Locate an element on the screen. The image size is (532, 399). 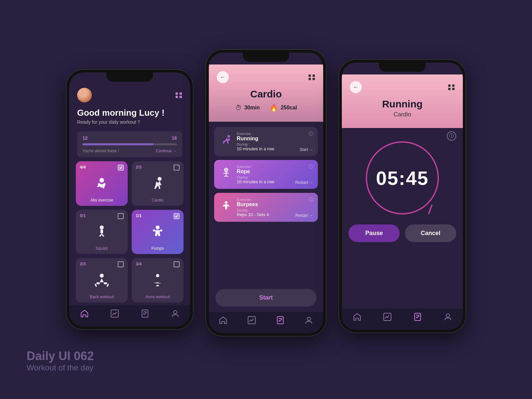
nav-tasks is located at coordinates (145, 315).